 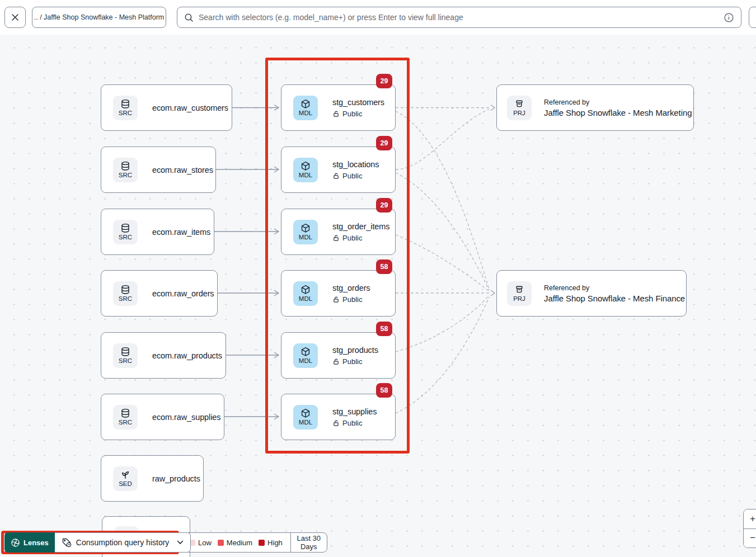 What do you see at coordinates (152, 479) in the screenshot?
I see `node-raw-products-seed: SED raw_products` at bounding box center [152, 479].